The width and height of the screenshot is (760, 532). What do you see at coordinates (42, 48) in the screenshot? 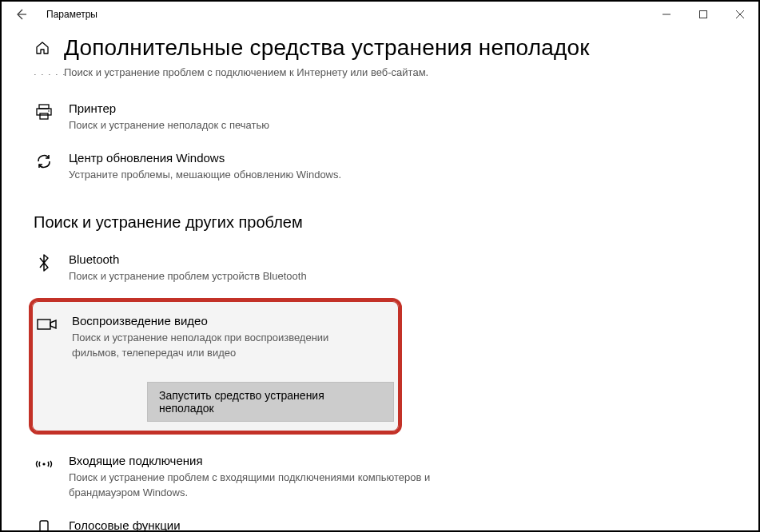
I see `home-icon` at bounding box center [42, 48].